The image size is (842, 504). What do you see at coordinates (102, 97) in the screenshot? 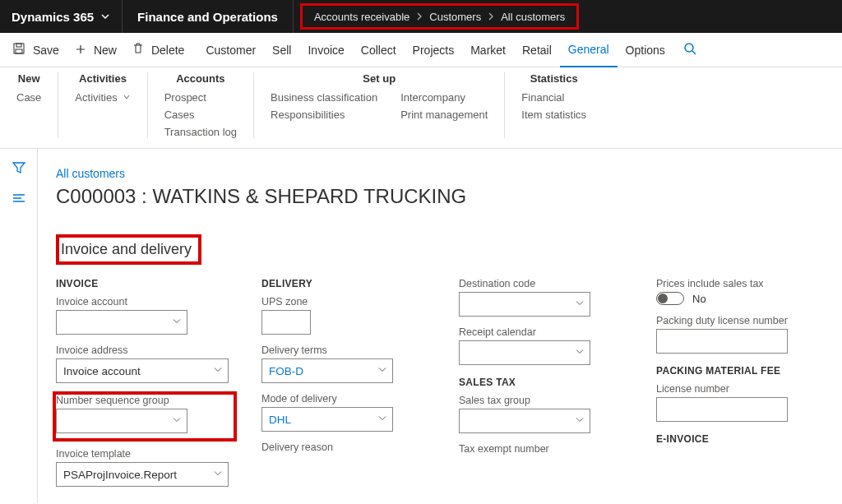
I see `ribbon-item-activities: Activities` at bounding box center [102, 97].